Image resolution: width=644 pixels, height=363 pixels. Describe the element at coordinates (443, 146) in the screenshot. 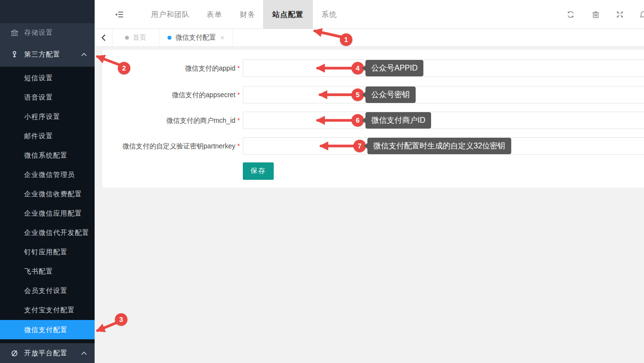

I see `partnerkey-input` at that location.